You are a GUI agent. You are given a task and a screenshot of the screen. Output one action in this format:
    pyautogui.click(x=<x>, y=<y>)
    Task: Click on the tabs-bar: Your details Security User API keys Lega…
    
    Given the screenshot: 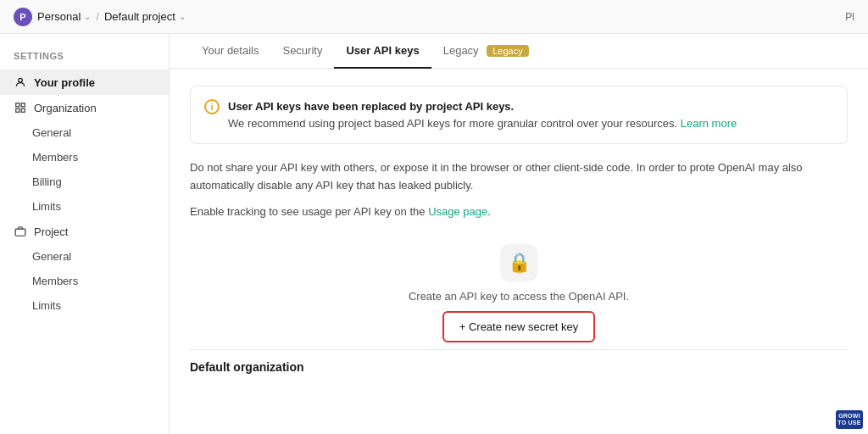 What is the action you would take?
    pyautogui.click(x=519, y=51)
    